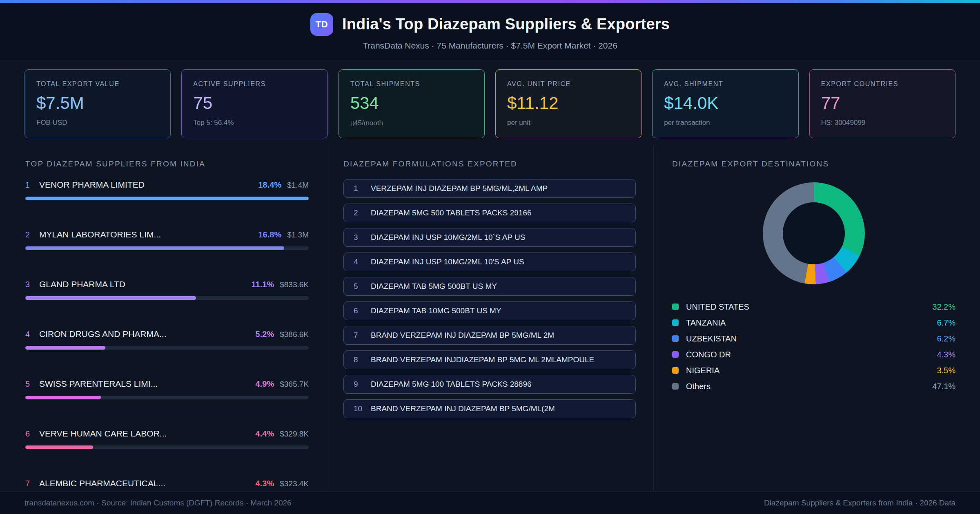 Image resolution: width=980 pixels, height=514 pixels. Describe the element at coordinates (32, 285) in the screenshot. I see `supplier-rank: 3` at that location.